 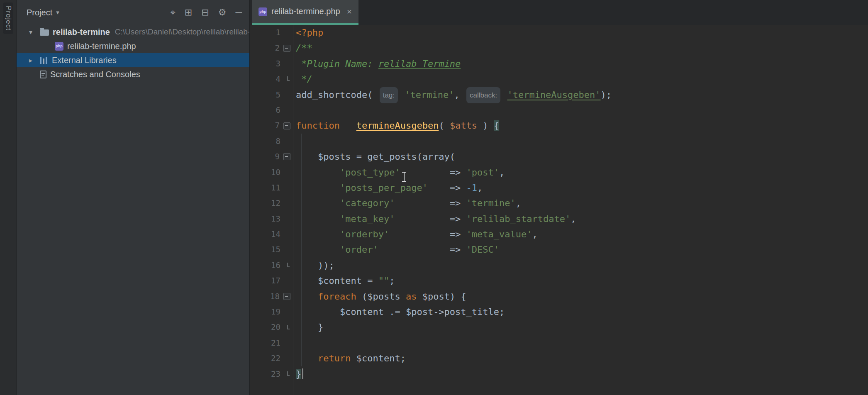 I want to click on editor-gutter: 4, so click(x=271, y=79).